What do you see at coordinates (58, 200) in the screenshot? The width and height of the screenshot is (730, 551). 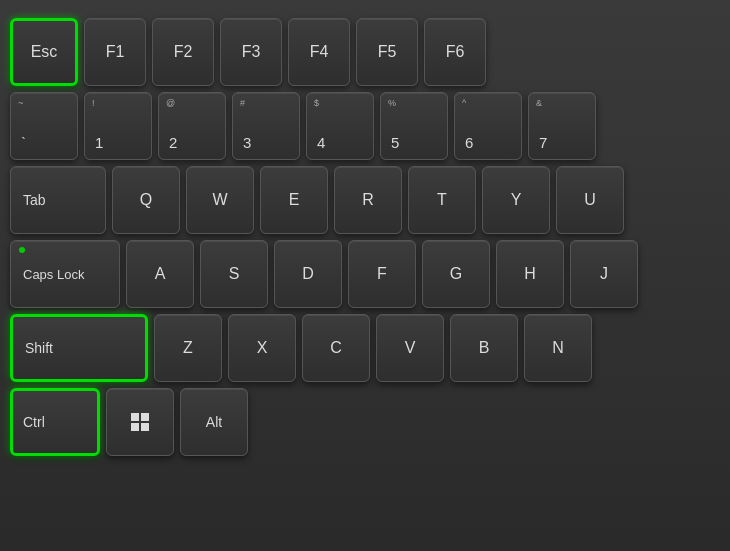 I see `key-tab: Tab` at bounding box center [58, 200].